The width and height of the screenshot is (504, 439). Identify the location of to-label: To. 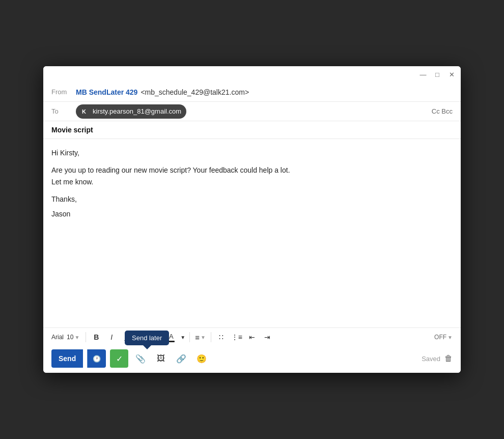
(62, 111).